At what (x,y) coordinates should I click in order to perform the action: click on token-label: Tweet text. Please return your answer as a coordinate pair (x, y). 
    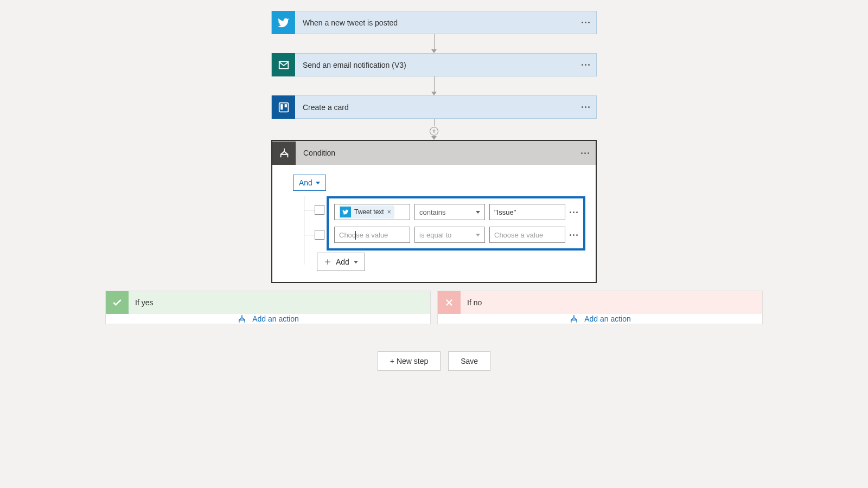
    Looking at the image, I should click on (369, 212).